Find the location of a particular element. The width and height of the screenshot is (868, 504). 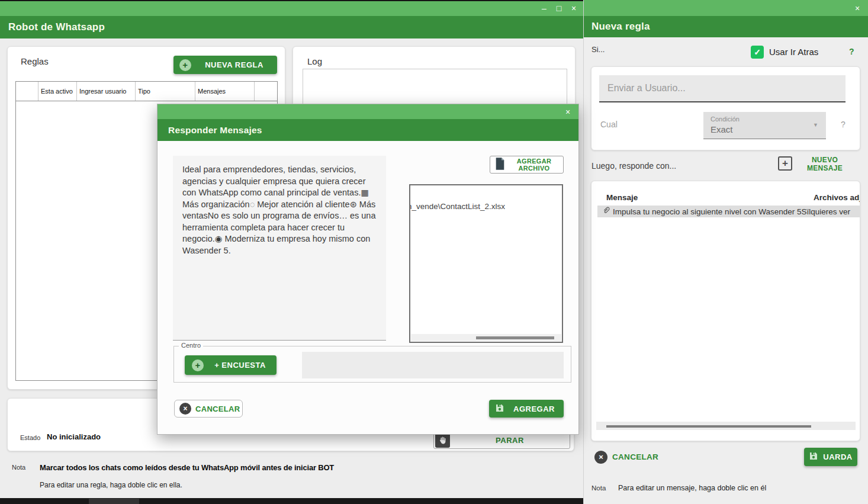

guardar-button: UARDA is located at coordinates (831, 457).